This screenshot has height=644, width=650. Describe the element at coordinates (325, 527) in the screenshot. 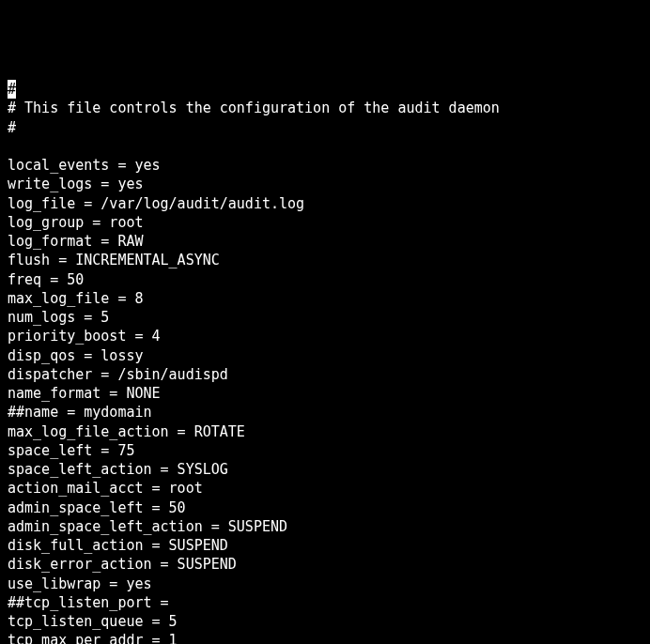

I see `terminal-line: admin_space_left_action = SUSPEND` at that location.